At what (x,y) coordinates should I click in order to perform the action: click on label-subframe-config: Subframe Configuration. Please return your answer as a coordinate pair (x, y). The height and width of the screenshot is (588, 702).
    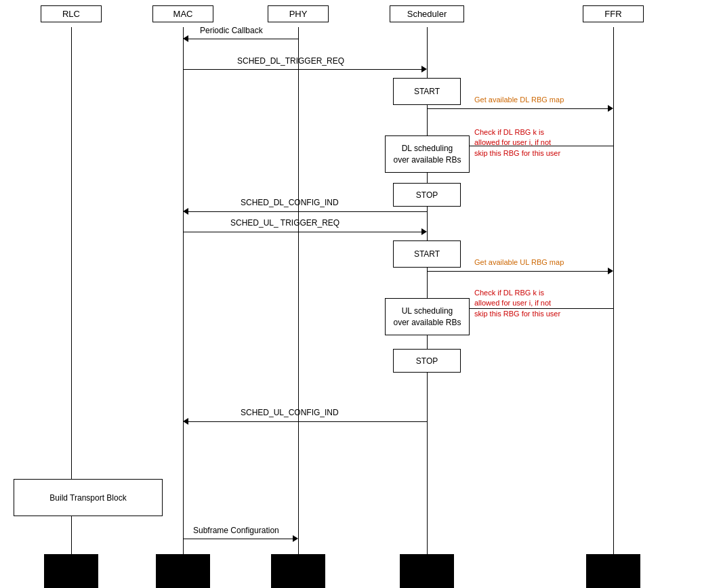
    Looking at the image, I should click on (236, 530).